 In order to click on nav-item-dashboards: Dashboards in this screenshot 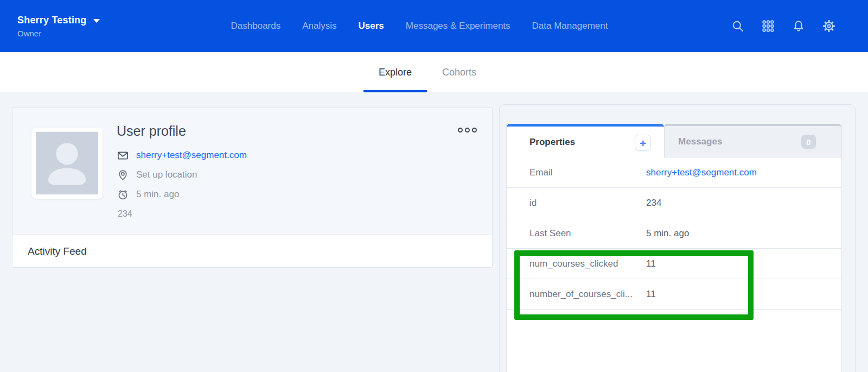, I will do `click(256, 26)`.